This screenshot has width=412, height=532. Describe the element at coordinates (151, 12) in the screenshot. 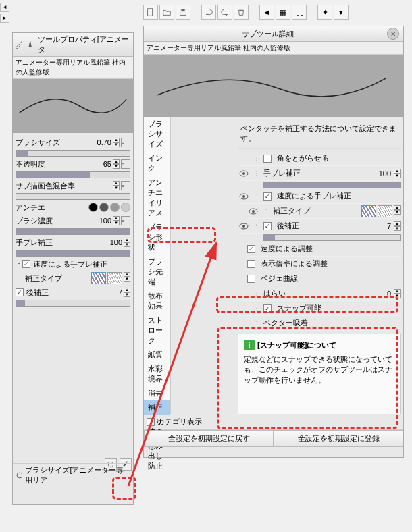

I see `new-doc-icon` at that location.